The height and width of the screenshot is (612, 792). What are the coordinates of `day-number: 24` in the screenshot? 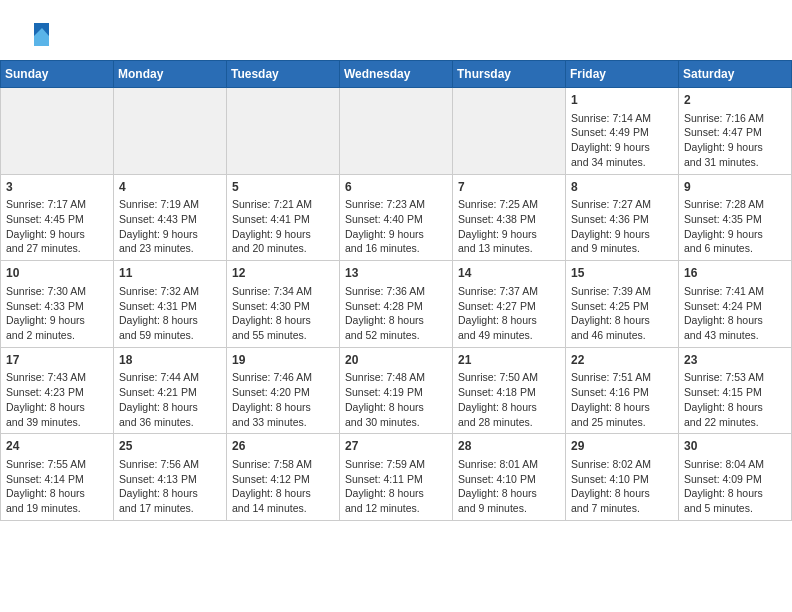 It's located at (57, 446).